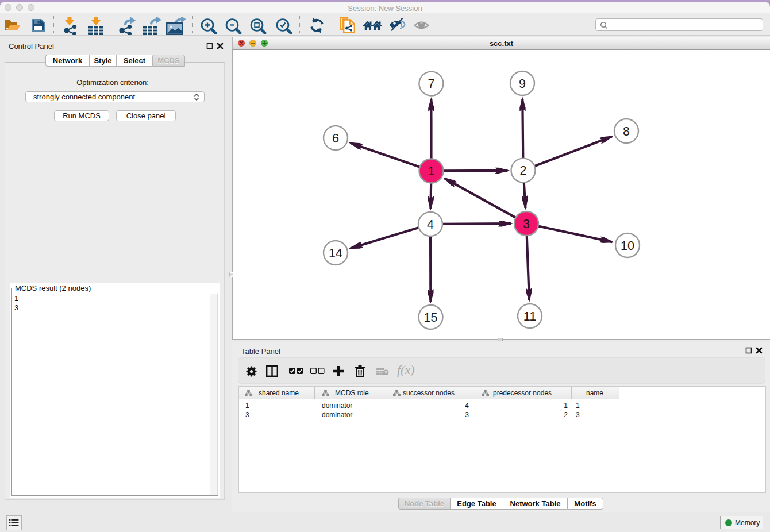 The width and height of the screenshot is (770, 532). Describe the element at coordinates (432, 171) in the screenshot. I see `svg-text: 1` at that location.